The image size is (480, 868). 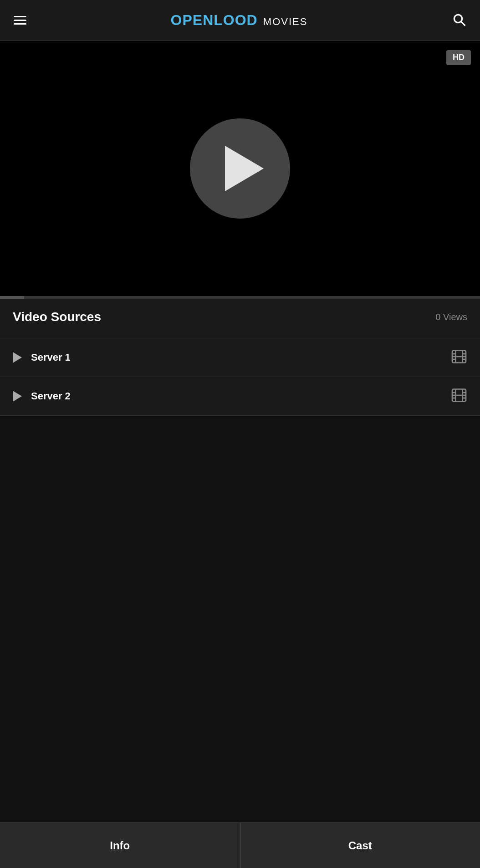 I want to click on server-2-left: Server 2, so click(x=42, y=396).